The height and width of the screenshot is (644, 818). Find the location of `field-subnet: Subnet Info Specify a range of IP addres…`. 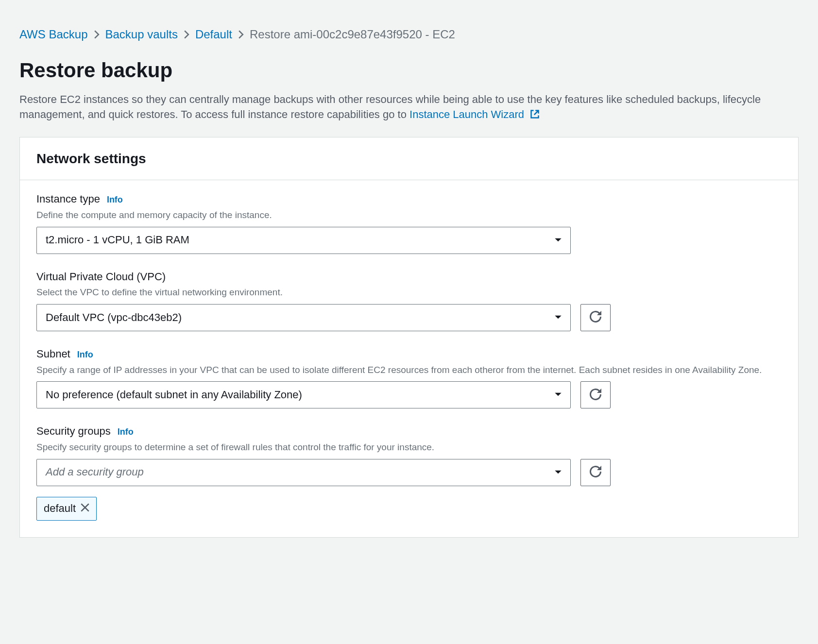

field-subnet: Subnet Info Specify a range of IP addres… is located at coordinates (409, 378).